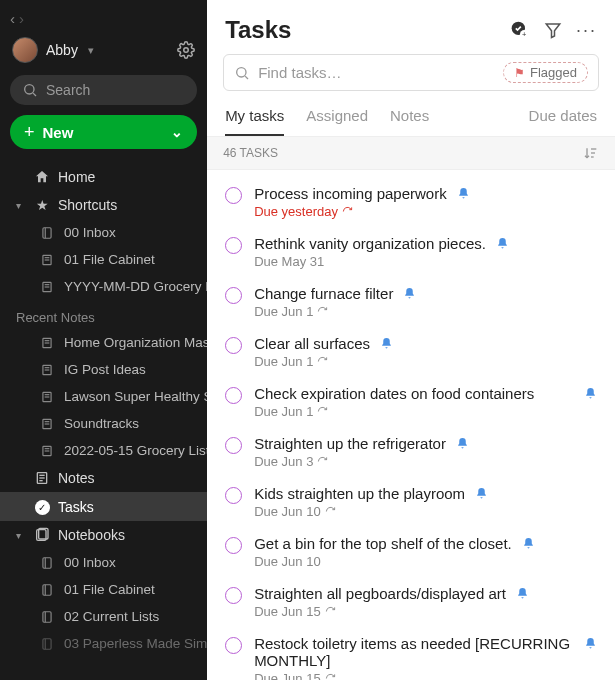 The height and width of the screenshot is (680, 615). I want to click on chevron-down-icon: ▾, so click(91, 50).